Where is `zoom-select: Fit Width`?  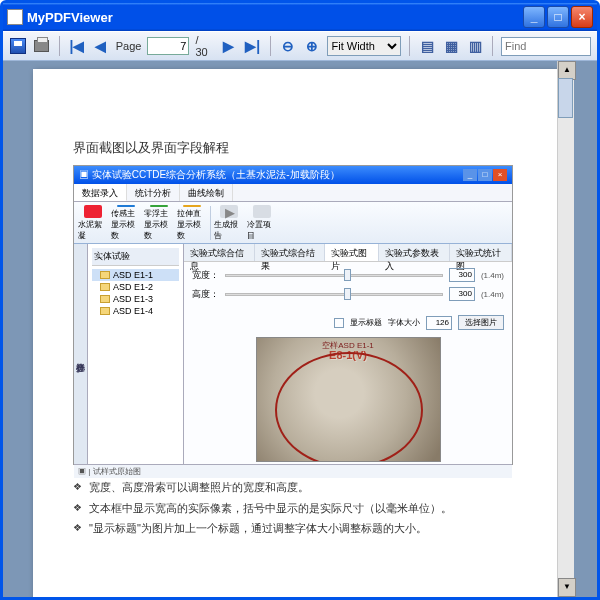
zoom-select: Fit Width is located at coordinates (364, 46).